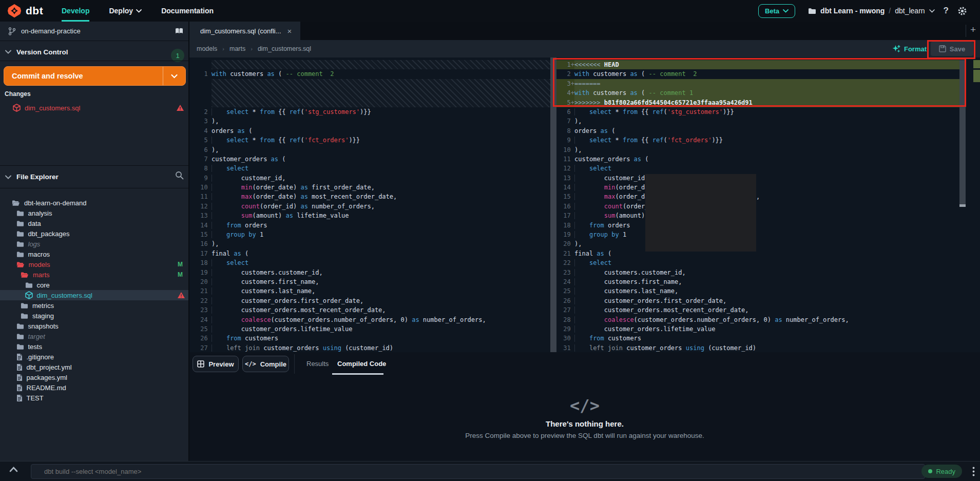 This screenshot has height=481, width=980. I want to click on code-line-24: 24 customers.first_name,, so click(761, 282).